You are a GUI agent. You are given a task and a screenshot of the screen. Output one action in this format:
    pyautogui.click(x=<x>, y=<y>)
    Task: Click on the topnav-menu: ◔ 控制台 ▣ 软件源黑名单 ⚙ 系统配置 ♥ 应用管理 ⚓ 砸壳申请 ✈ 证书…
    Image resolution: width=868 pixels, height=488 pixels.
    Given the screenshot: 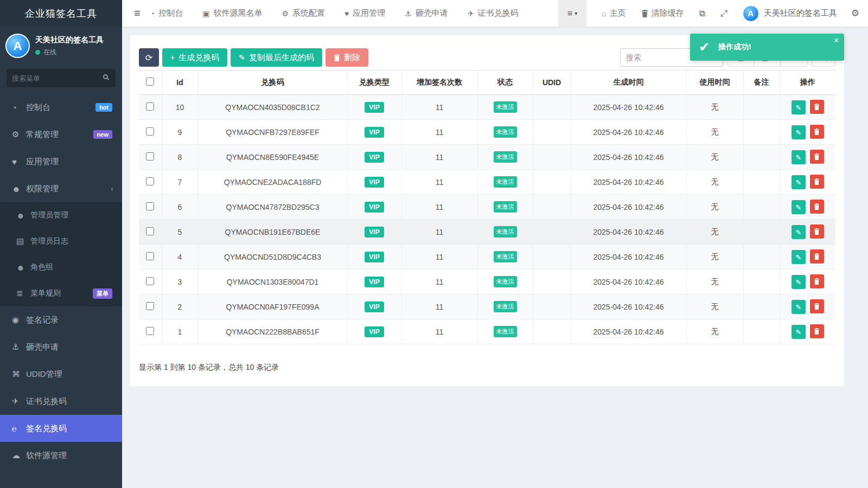 What is the action you would take?
    pyautogui.click(x=334, y=13)
    